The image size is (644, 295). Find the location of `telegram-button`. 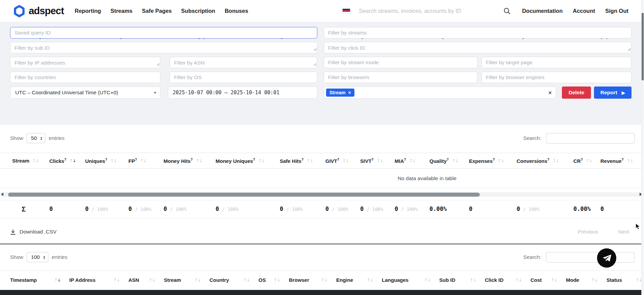

telegram-button is located at coordinates (607, 258).